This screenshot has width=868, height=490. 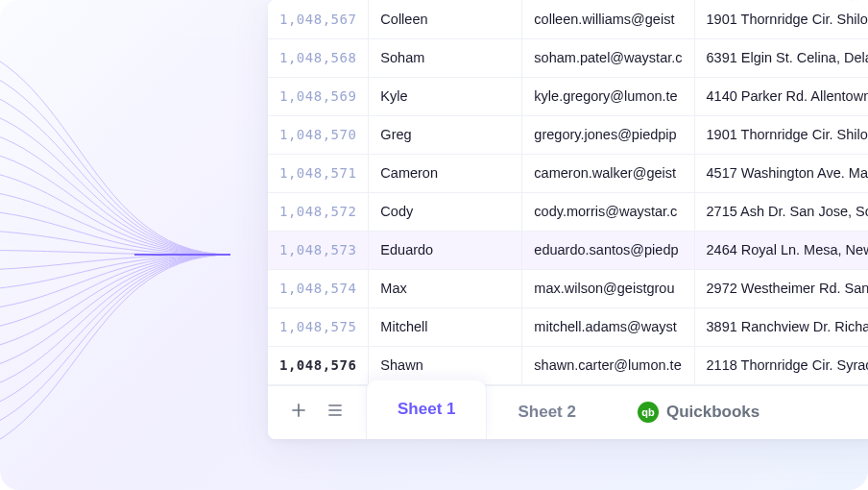 What do you see at coordinates (568, 327) in the screenshot?
I see `table-row: 1,048,575Mitchellmitchell.adams@wayst389…` at bounding box center [568, 327].